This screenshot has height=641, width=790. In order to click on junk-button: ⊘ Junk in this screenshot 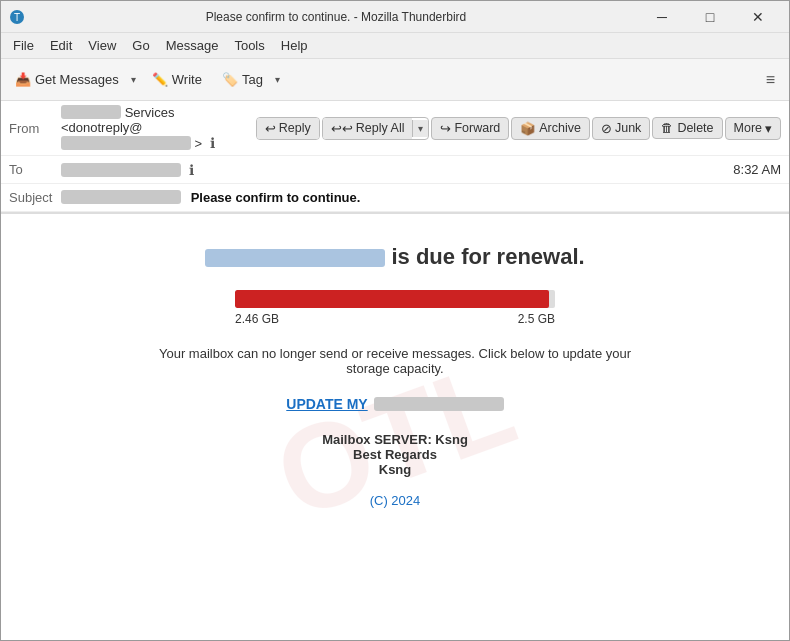, I will do `click(621, 128)`.